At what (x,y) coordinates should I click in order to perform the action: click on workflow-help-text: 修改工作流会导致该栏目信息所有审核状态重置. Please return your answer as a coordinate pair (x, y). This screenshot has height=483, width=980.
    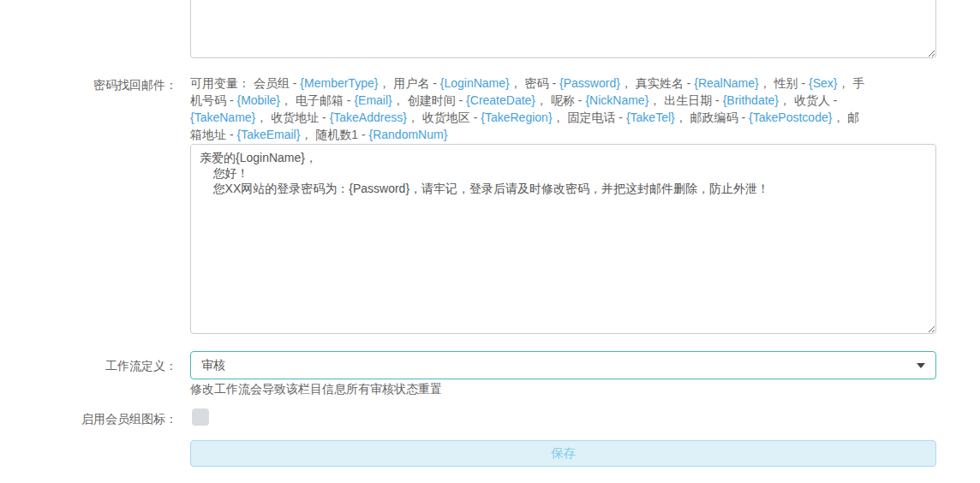
    Looking at the image, I should click on (316, 389).